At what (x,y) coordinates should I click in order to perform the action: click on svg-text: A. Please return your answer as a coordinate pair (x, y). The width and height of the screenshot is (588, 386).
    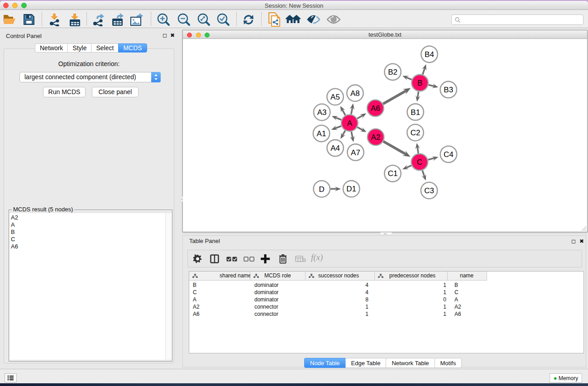
    Looking at the image, I should click on (350, 123).